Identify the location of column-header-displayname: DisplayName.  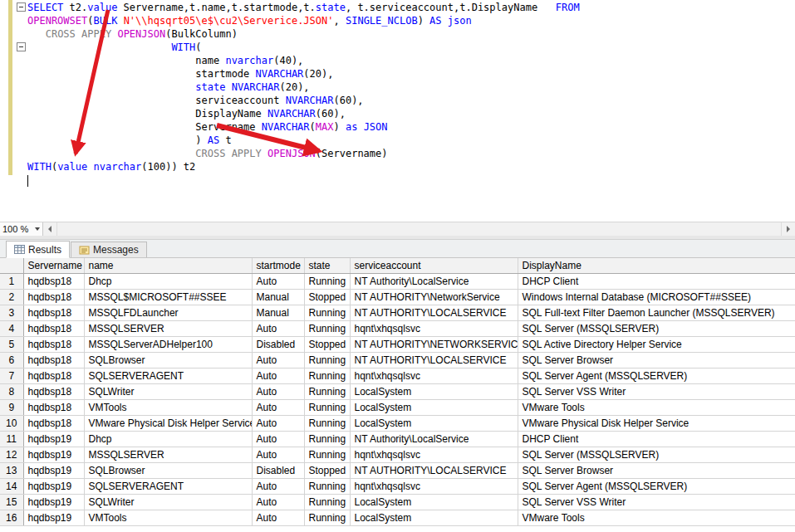
(656, 266).